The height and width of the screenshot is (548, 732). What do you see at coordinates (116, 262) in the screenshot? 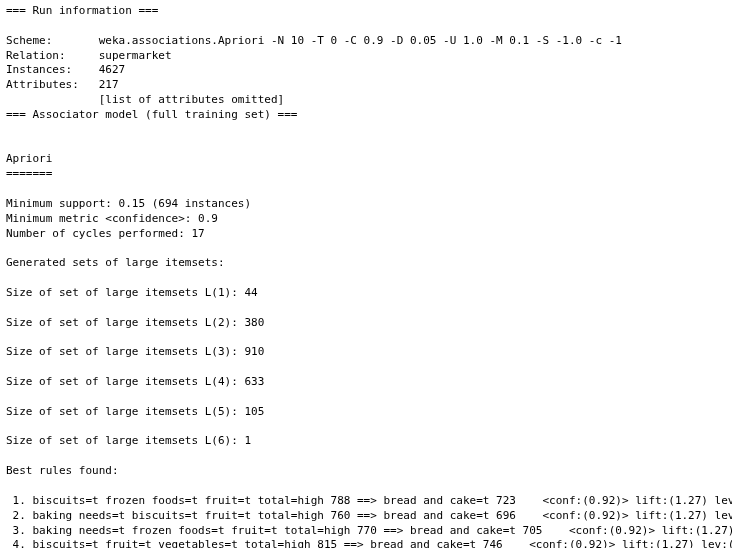
I see `generated-header: Generated sets of large itemsets:` at bounding box center [116, 262].